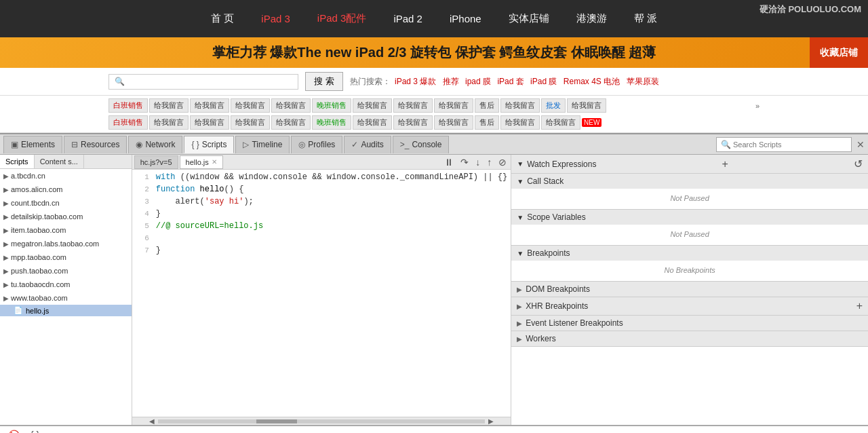 The width and height of the screenshot is (868, 433). What do you see at coordinates (95, 145) in the screenshot?
I see `tab-resources: ⊟ Resources` at bounding box center [95, 145].